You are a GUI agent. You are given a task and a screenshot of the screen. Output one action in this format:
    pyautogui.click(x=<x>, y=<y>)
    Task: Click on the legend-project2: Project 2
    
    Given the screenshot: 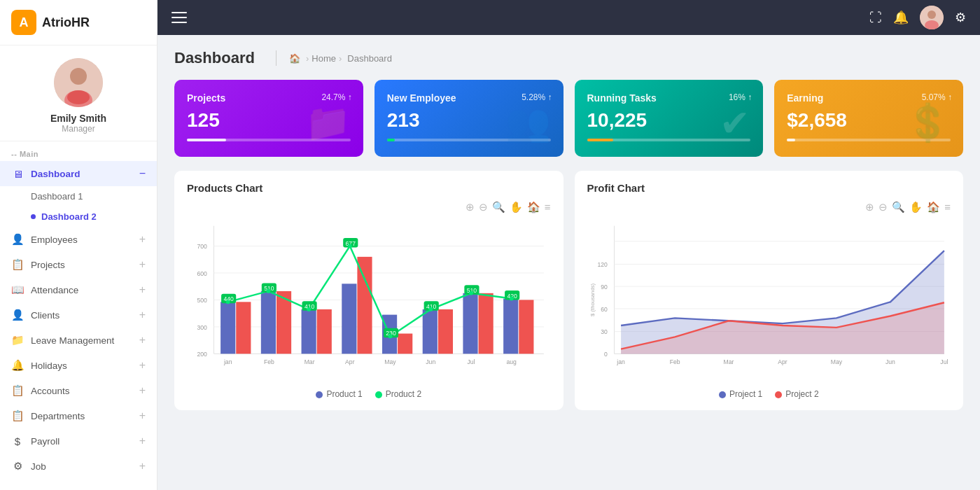 What is the action you would take?
    pyautogui.click(x=797, y=394)
    